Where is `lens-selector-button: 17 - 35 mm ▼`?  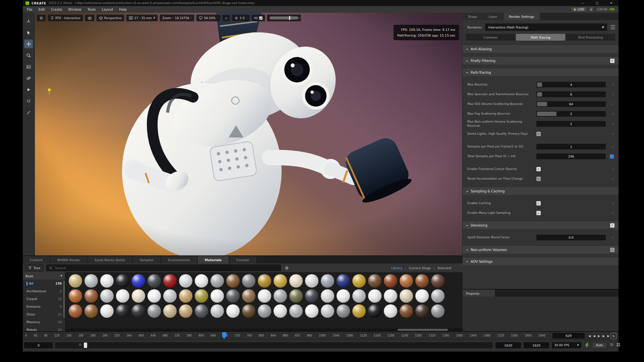 lens-selector-button: 17 - 35 mm ▼ is located at coordinates (142, 18).